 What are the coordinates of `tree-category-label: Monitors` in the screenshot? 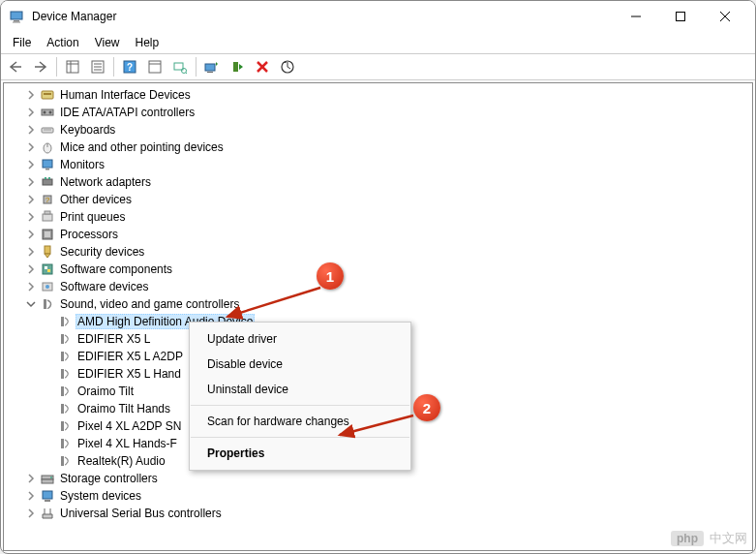 It's located at (82, 165).